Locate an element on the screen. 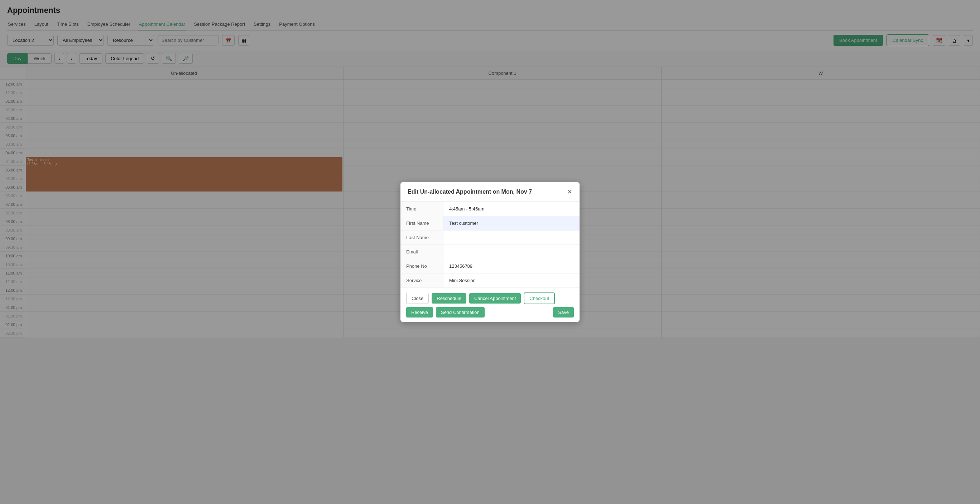 This screenshot has width=980, height=504. form-row-email: Email is located at coordinates (490, 252).